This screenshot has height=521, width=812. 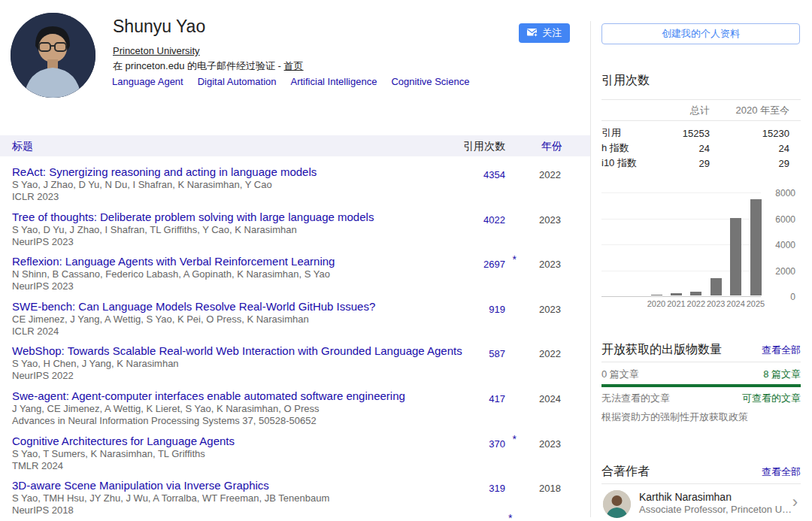 What do you see at coordinates (701, 148) in the screenshot?
I see `citation-stats-row: h 指数 24 24` at bounding box center [701, 148].